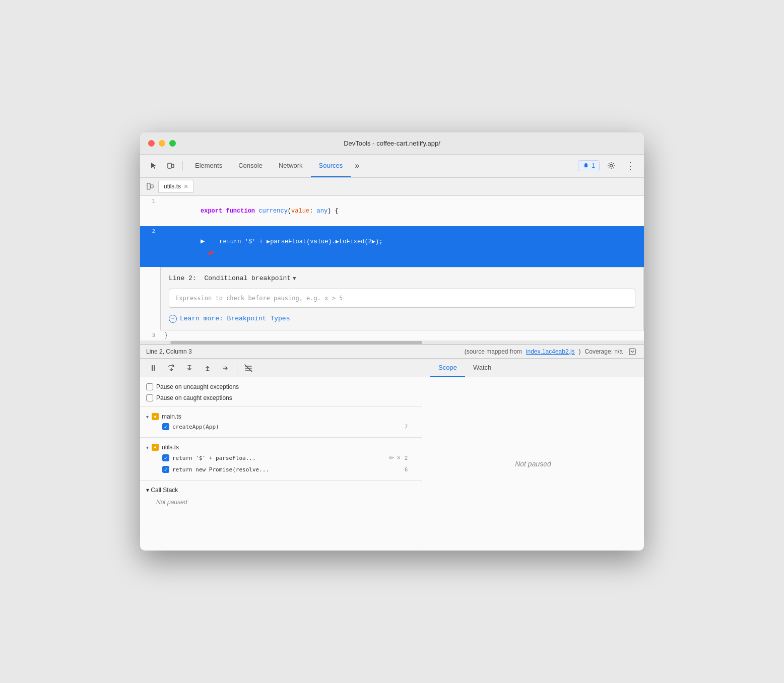  I want to click on bp-line-label: Line 2:, so click(182, 279).